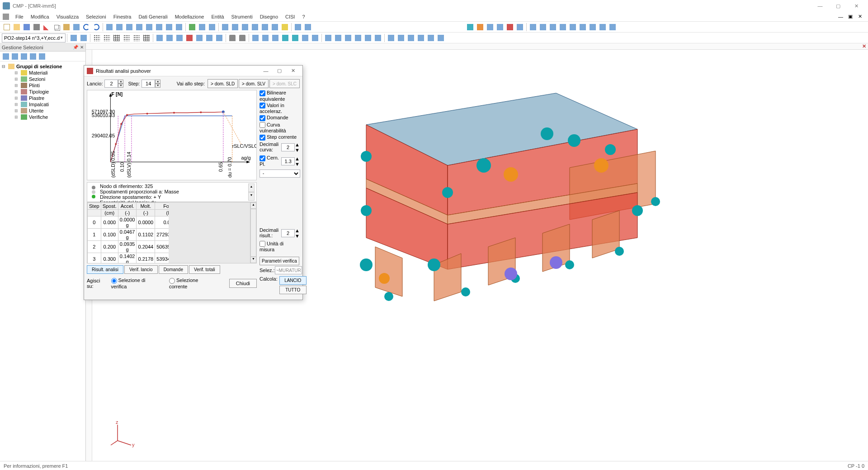 The image size is (868, 470). I want to click on table-row: 10.1000.0467 g0.1102272938.970, so click(128, 235).